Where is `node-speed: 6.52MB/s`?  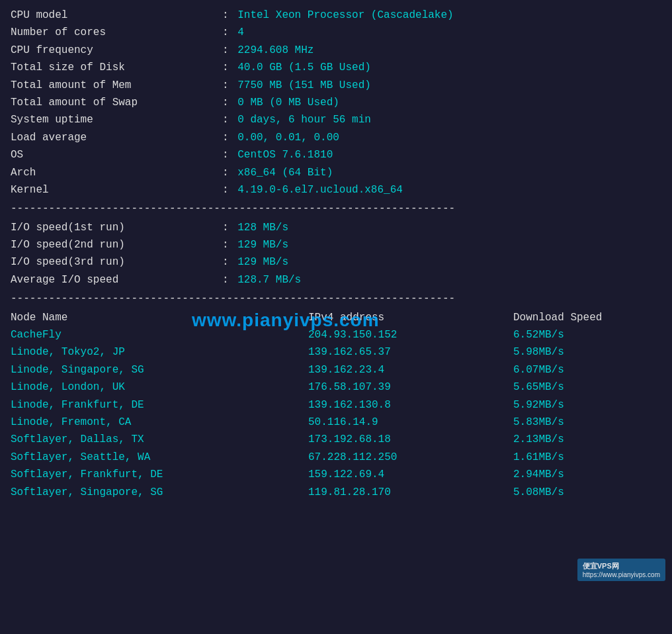 node-speed: 6.52MB/s is located at coordinates (579, 335).